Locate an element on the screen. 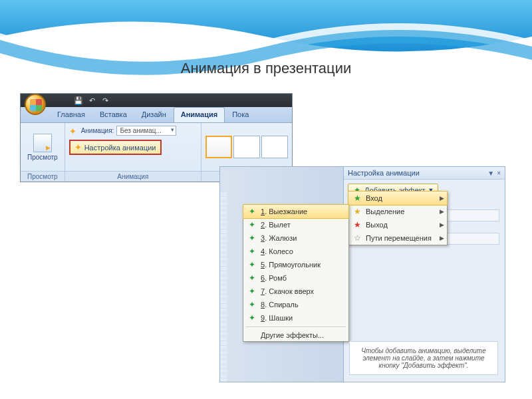 This screenshot has height=399, width=532. group-label-preview: Просмотр is located at coordinates (43, 176).